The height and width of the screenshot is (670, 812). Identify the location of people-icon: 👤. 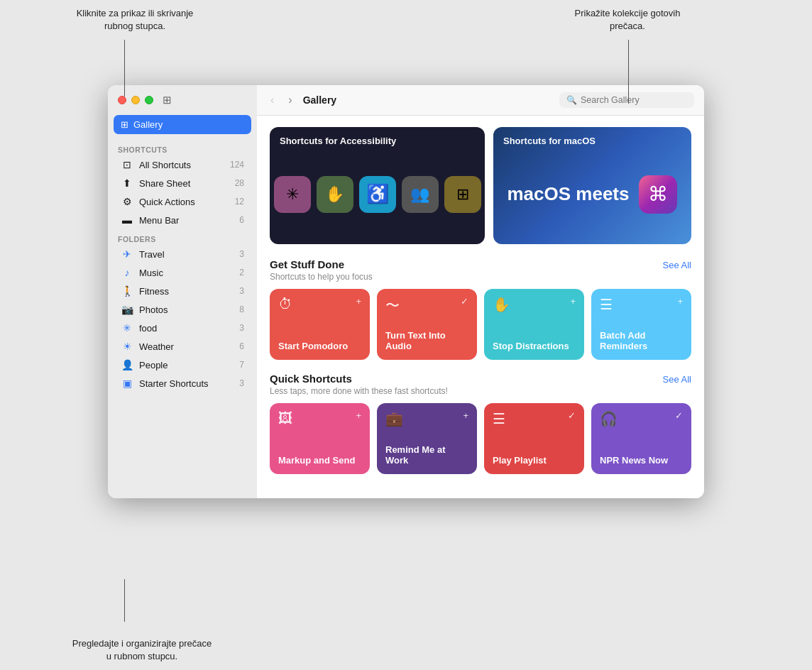
(127, 365).